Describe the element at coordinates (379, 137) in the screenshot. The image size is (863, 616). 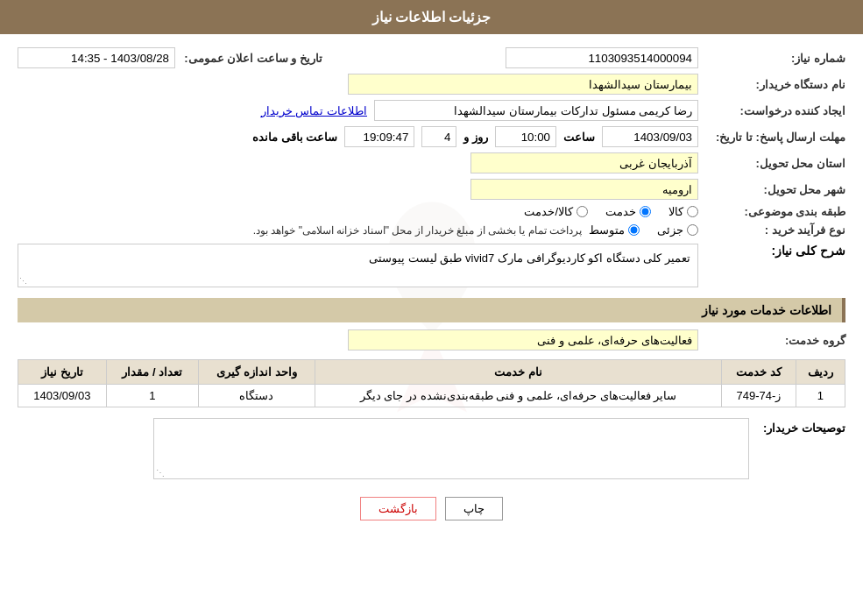
I see `deadline-remaining-input` at that location.